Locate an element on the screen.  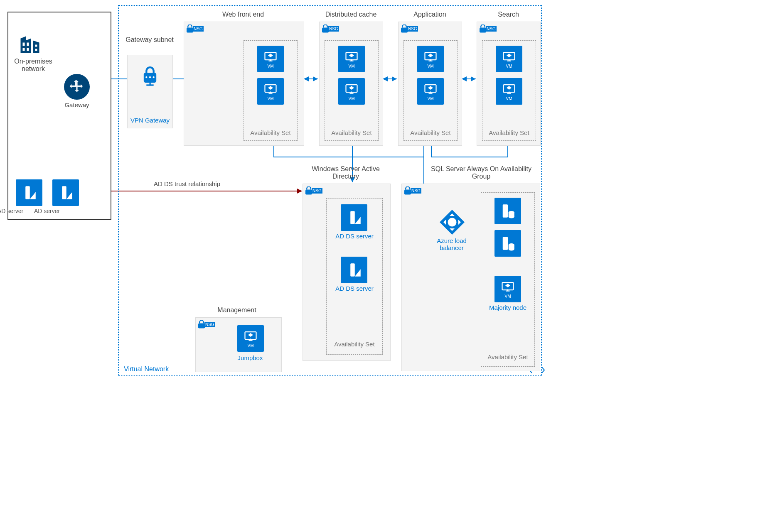
app-tier-box: NSG VM VM Availability Set is located at coordinates (430, 84).